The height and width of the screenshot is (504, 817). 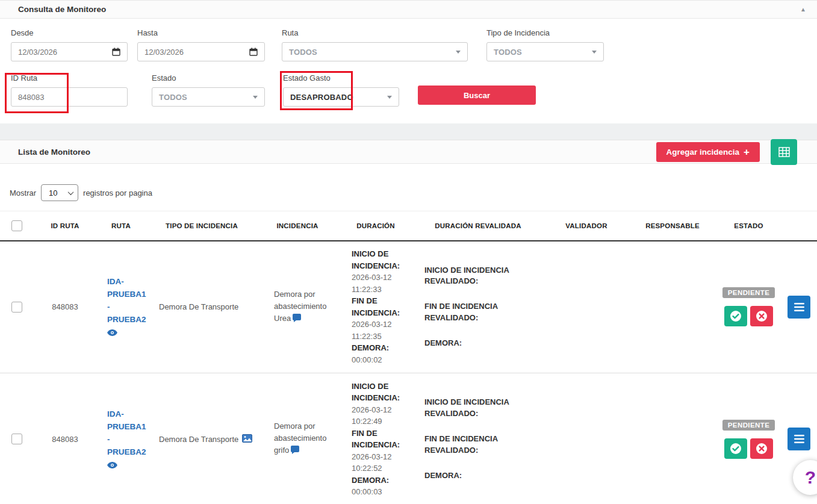 I want to click on estado-gasto-selected-value: DESAPROBADO, so click(x=322, y=98).